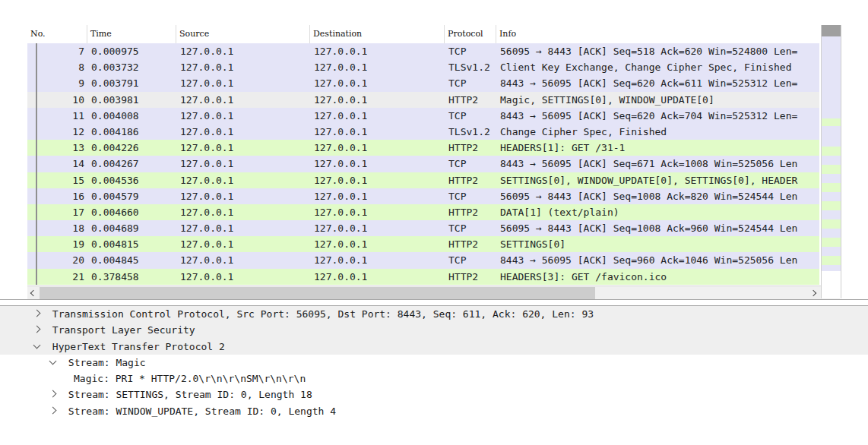 This screenshot has width=868, height=445. Describe the element at coordinates (132, 196) in the screenshot. I see `cell-time: 0.004579` at that location.